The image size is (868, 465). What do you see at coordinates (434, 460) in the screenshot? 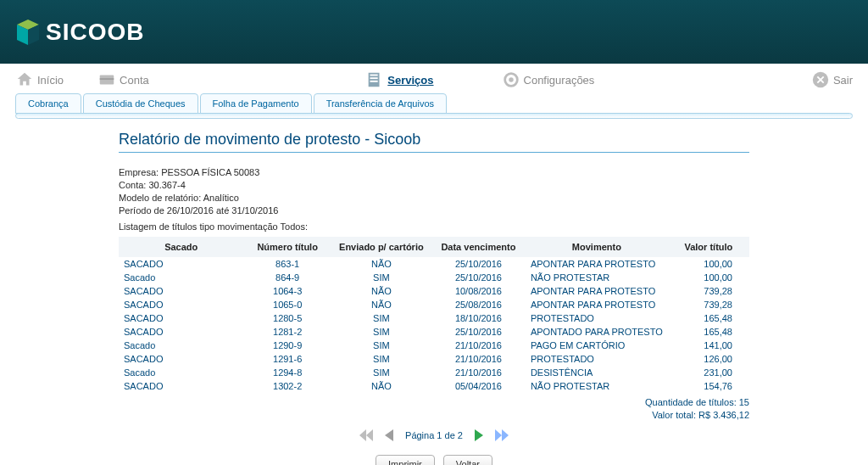
I see `action-buttons: Imprimir Voltar` at bounding box center [434, 460].